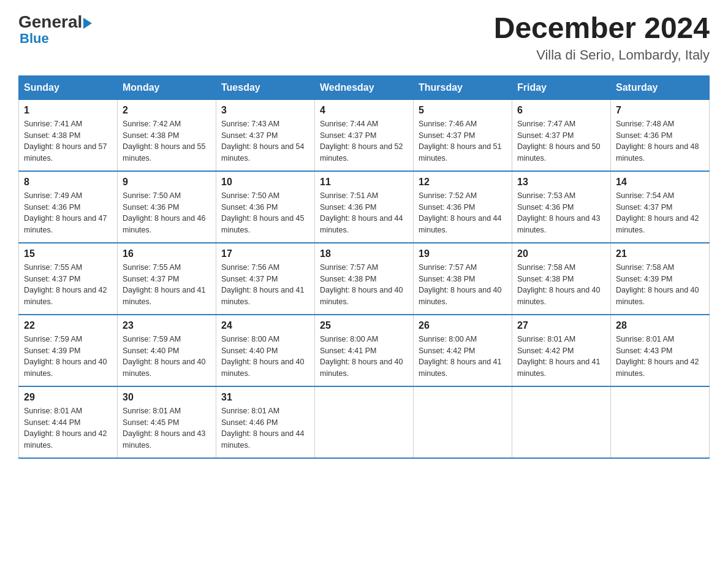  I want to click on location-title: Villa di Serio, Lombardy, Italy, so click(602, 55).